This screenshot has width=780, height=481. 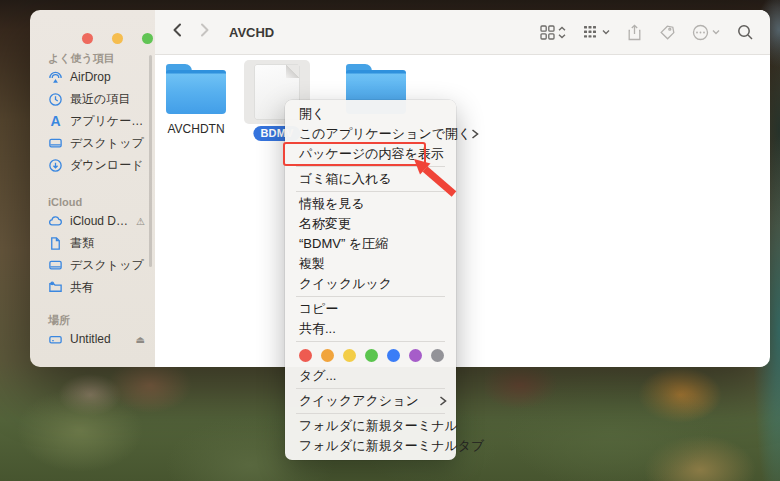 What do you see at coordinates (667, 32) in the screenshot?
I see `tag-icon` at bounding box center [667, 32].